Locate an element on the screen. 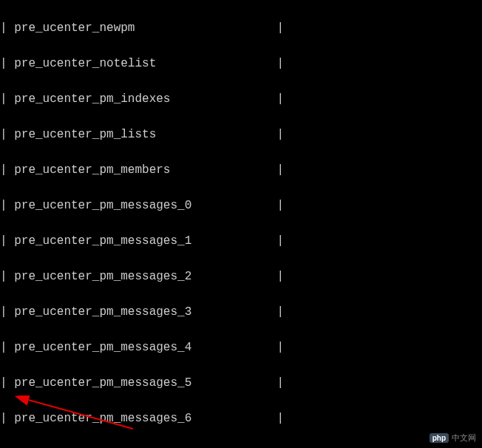 This screenshot has height=448, width=482. watermark: php 中文网 is located at coordinates (452, 438).